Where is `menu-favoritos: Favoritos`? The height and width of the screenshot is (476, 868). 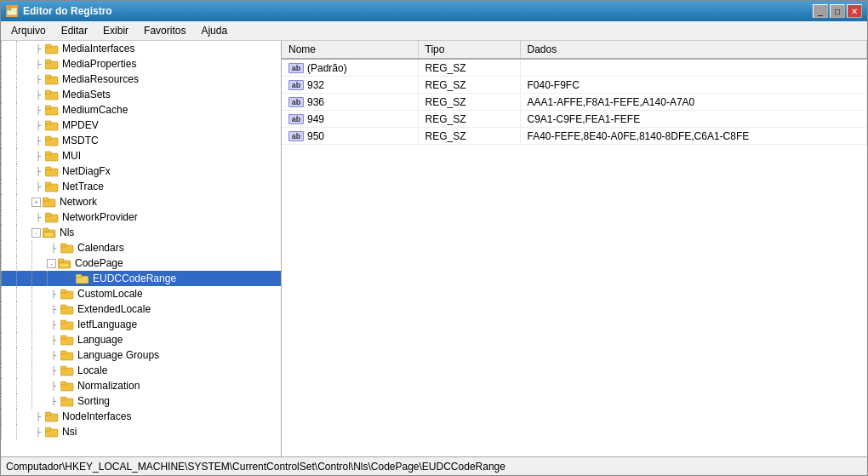
menu-favoritos: Favoritos is located at coordinates (165, 31).